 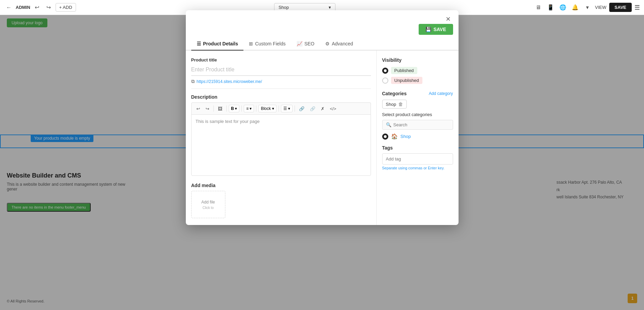 What do you see at coordinates (333, 109) in the screenshot?
I see `code-button: </>` at bounding box center [333, 109].